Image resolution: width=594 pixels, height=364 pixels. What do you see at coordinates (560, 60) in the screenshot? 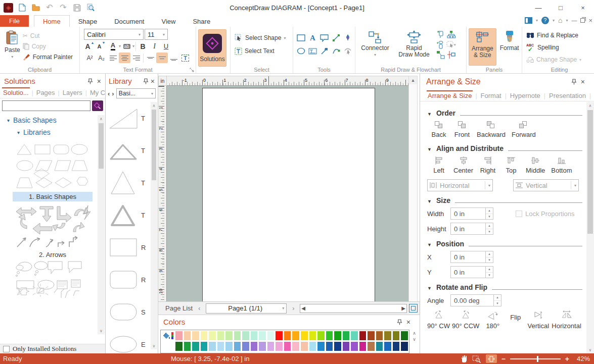
I see `change-shape-button: Change Shape ▾` at bounding box center [560, 60].